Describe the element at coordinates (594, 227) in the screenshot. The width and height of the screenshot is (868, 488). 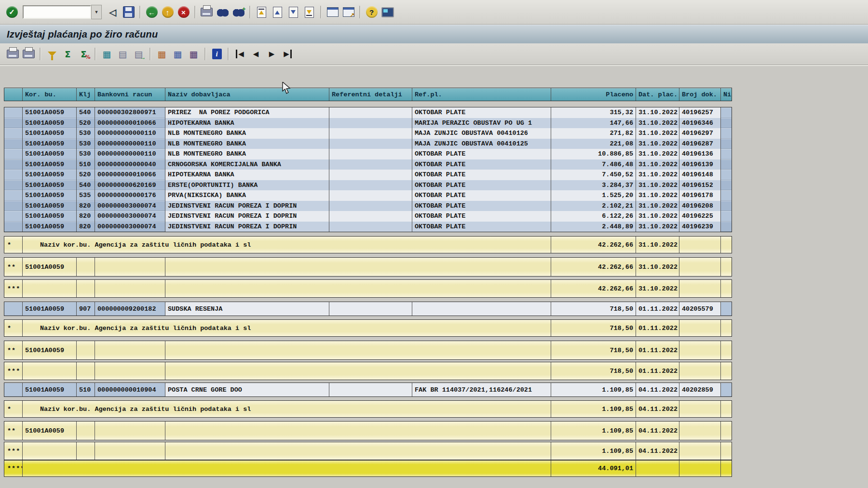
I see `cell-placeno: 2.448,89` at that location.